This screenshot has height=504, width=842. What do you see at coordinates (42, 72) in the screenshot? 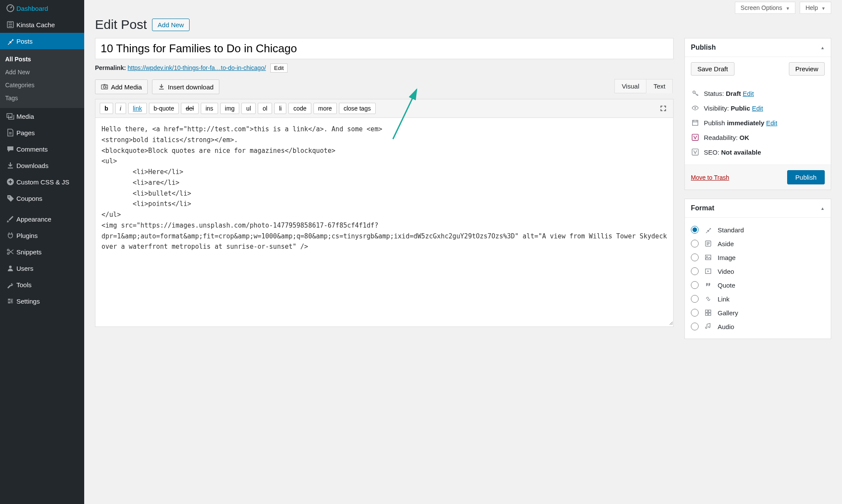
I see `sidebar-sub-add-new: Add New` at bounding box center [42, 72].